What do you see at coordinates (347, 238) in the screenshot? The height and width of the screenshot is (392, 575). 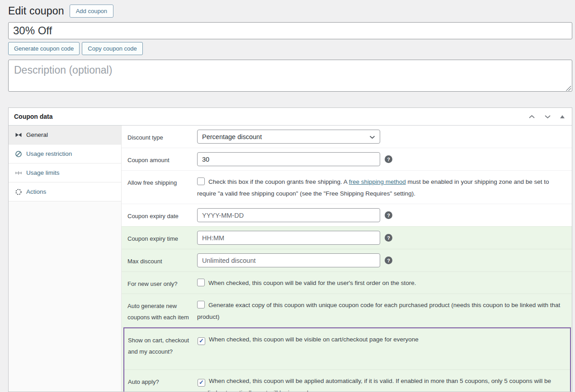 I see `expiry-time-row: Coupon expiry time ?` at bounding box center [347, 238].